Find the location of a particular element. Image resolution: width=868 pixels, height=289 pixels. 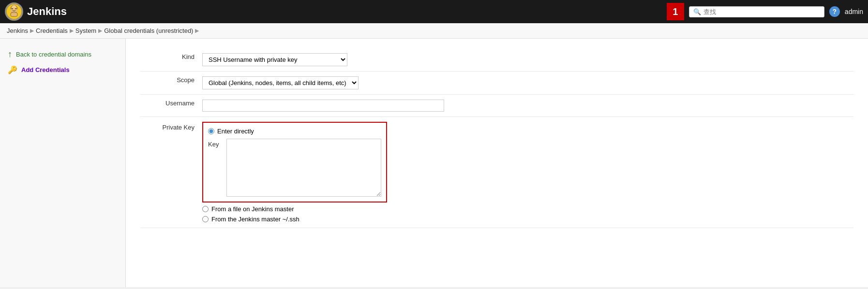

private-key-box: Enter directly Key is located at coordinates (295, 162).